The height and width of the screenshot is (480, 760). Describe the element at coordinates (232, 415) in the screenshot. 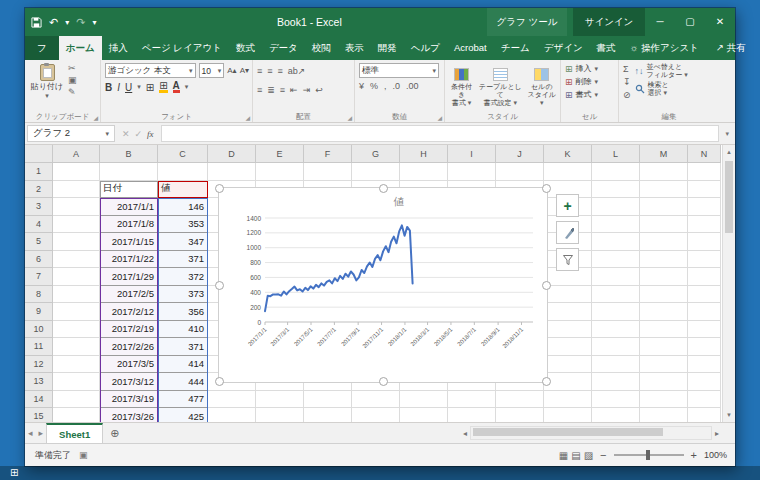

I see `cell-D15` at that location.